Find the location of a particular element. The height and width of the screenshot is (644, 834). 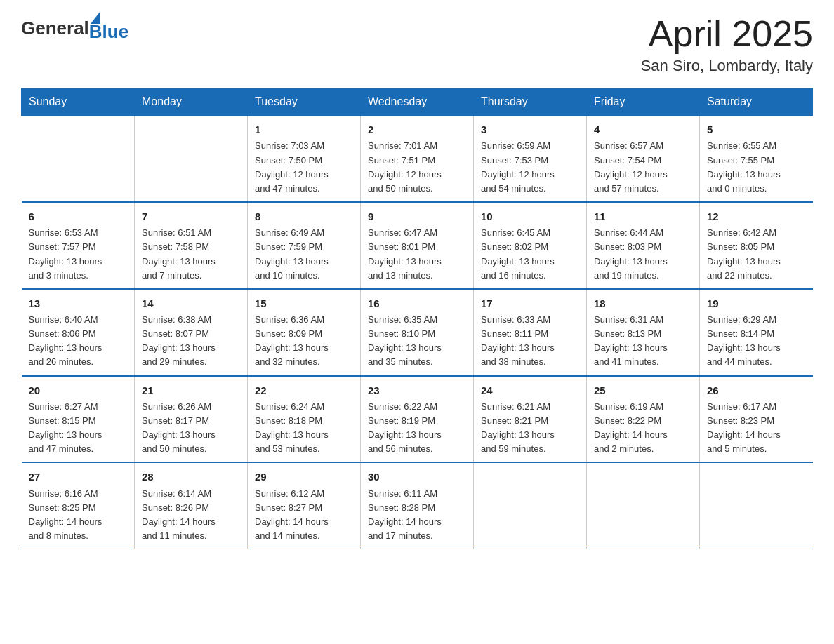

day-info: Sunrise: 6:40 AM Sunset: 8:06 PM Dayligh… is located at coordinates (79, 341).